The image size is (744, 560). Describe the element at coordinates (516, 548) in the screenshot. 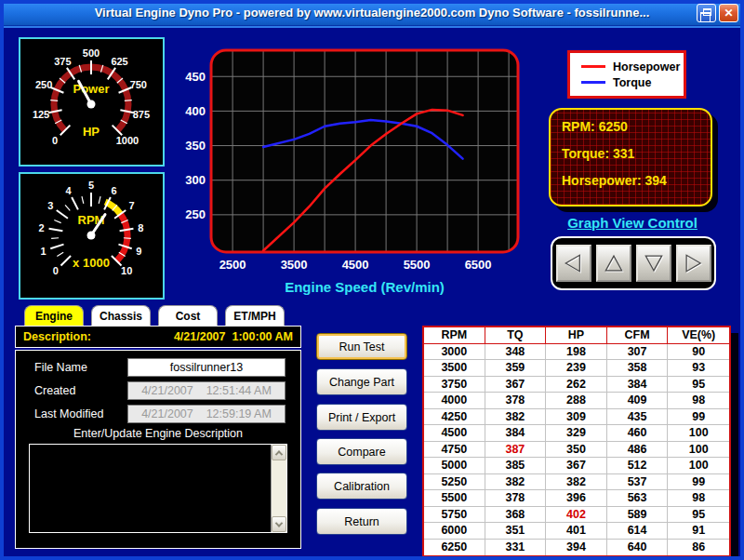

I see `table-cell: 331` at that location.